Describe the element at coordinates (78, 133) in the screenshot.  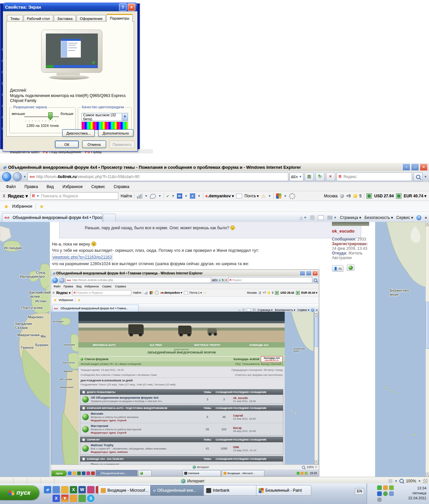
I see `troubleshoot-button: Диагностика...` at that location.